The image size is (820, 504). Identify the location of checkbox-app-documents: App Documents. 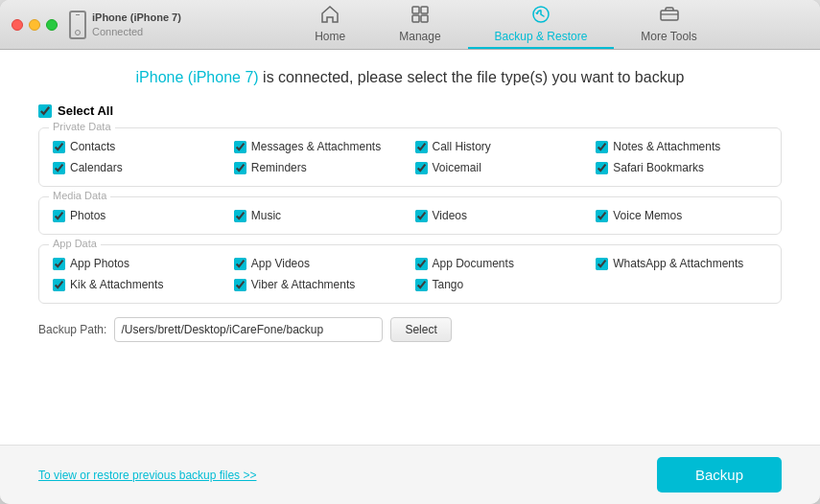
(501, 263).